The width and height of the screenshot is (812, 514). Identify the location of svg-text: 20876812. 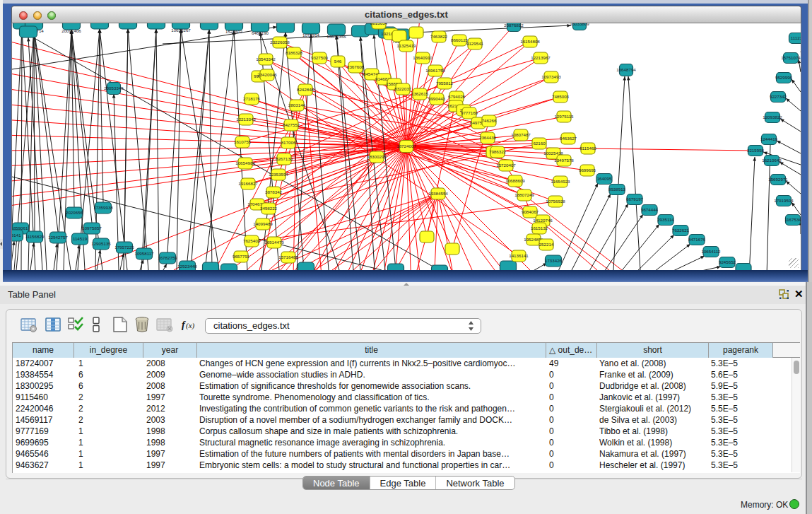
(514, 25).